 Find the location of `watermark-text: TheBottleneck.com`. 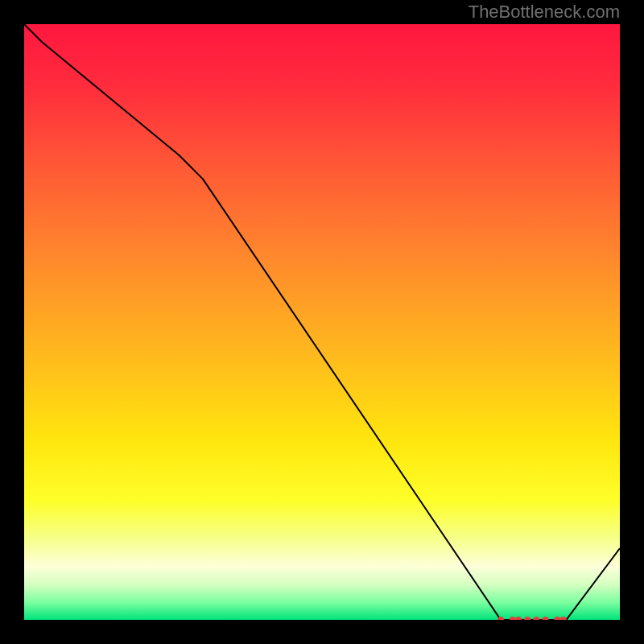

watermark-text: TheBottleneck.com is located at coordinates (544, 12).